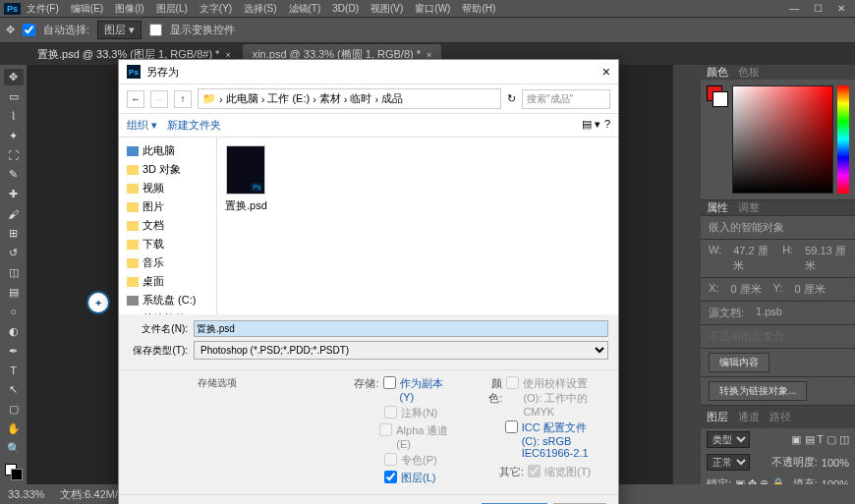 The image size is (855, 504). I want to click on crop-tool: ⛶, so click(14, 155).